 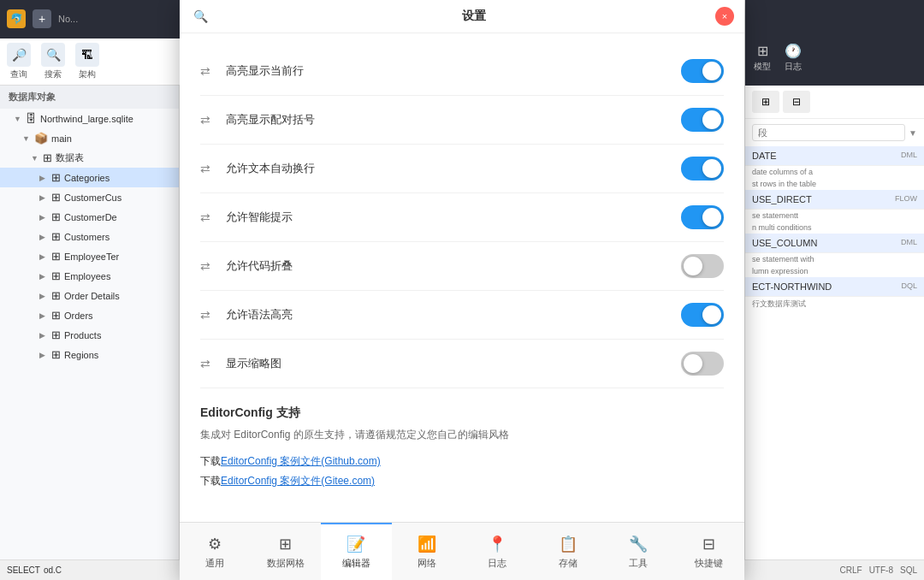 What do you see at coordinates (793, 58) in the screenshot?
I see `right-tab-log: 🕐 日志` at bounding box center [793, 58].